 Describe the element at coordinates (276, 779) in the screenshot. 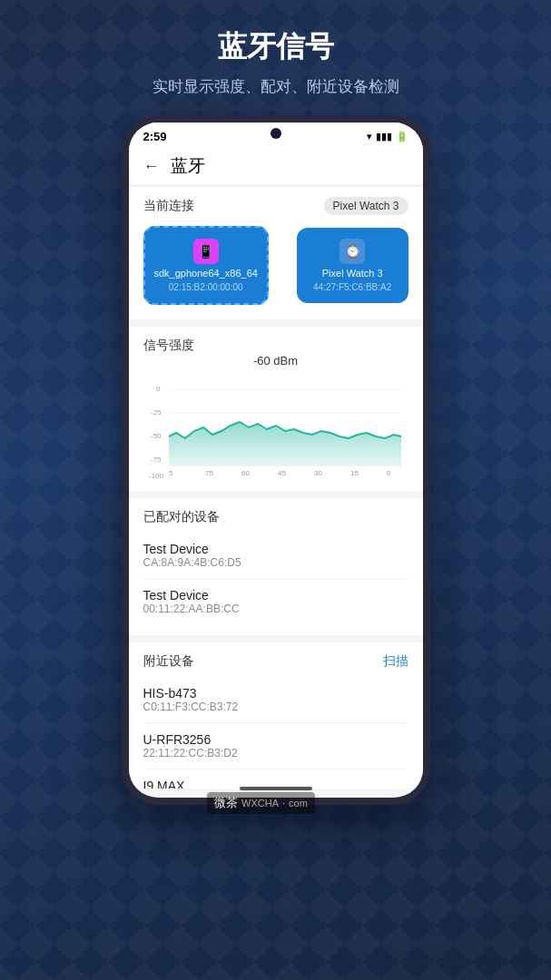

I see `nearby-device-item-2: I9 MAX CA:8A:9A:4B:C6:D5` at that location.